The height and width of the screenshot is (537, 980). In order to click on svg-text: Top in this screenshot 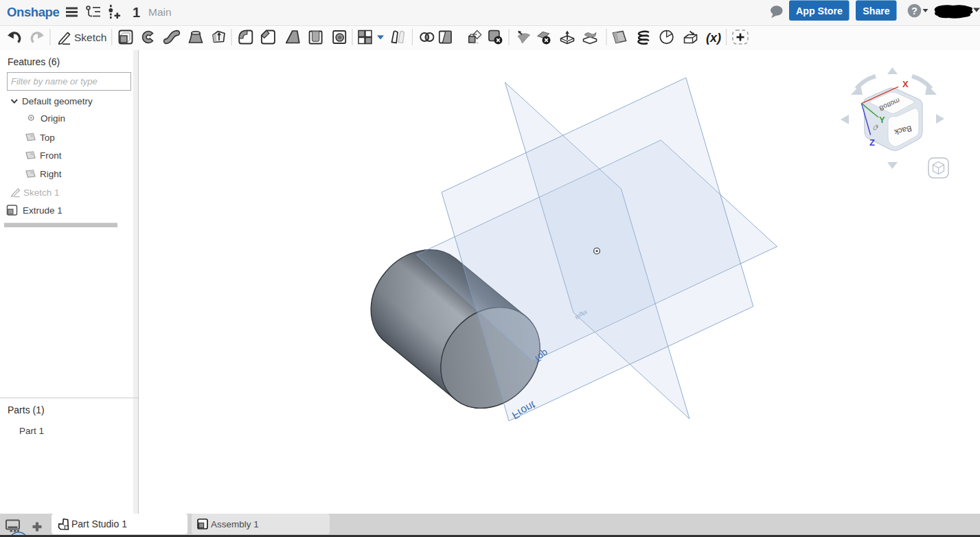, I will do `click(47, 137)`.